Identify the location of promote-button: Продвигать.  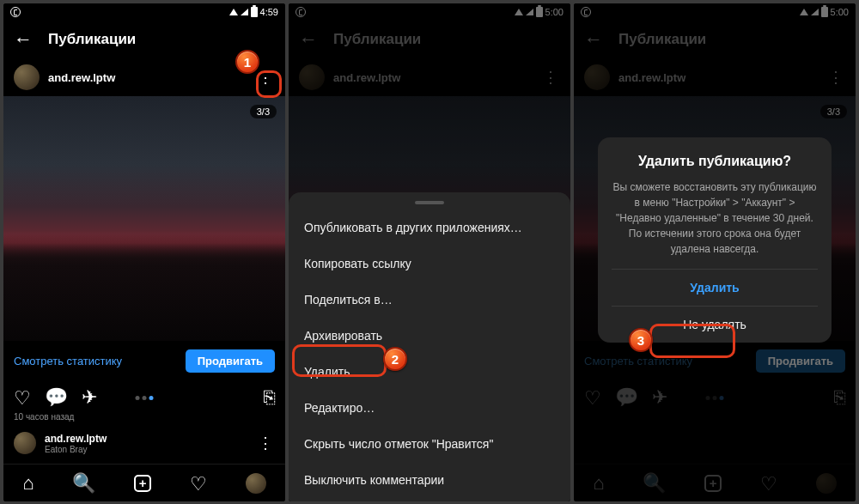
(230, 361).